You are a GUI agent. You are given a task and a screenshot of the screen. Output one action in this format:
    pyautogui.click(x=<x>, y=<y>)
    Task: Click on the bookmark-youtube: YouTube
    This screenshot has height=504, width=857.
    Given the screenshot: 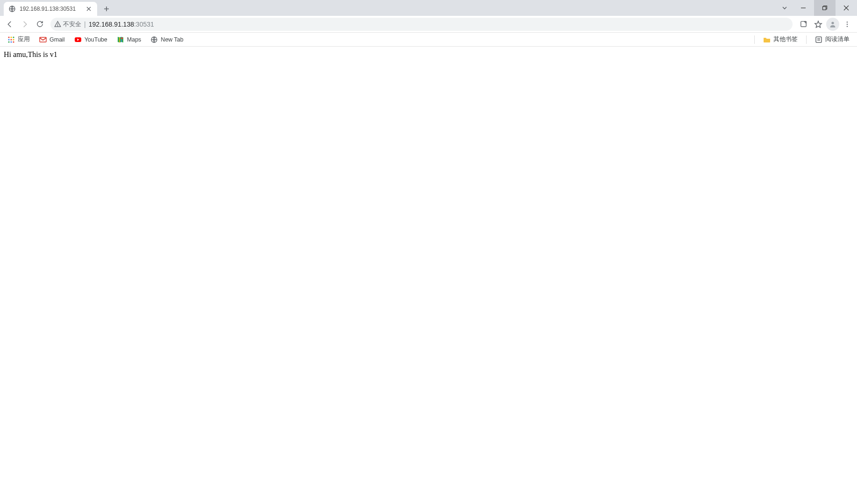 What is the action you would take?
    pyautogui.click(x=91, y=40)
    